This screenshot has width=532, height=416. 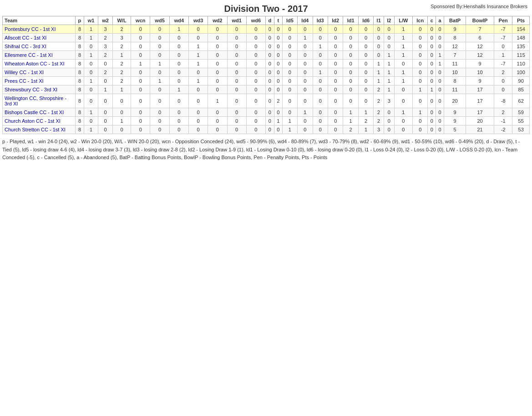 What do you see at coordinates (521, 55) in the screenshot?
I see `stat-cell: 115` at bounding box center [521, 55].